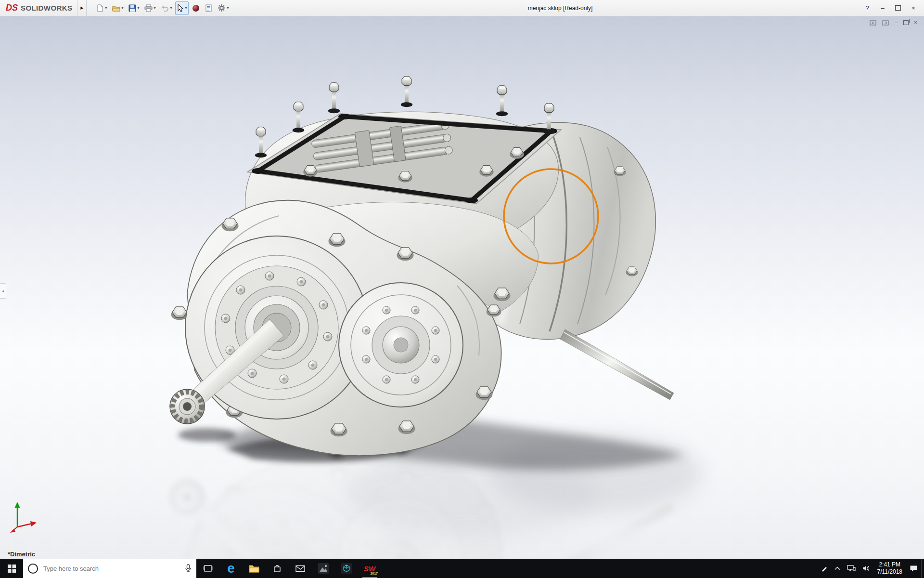  Describe the element at coordinates (890, 572) in the screenshot. I see `clock-date: 7/11/2018` at that location.